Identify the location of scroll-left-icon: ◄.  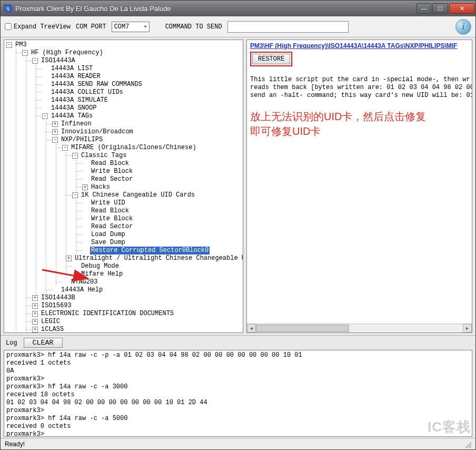
(252, 328).